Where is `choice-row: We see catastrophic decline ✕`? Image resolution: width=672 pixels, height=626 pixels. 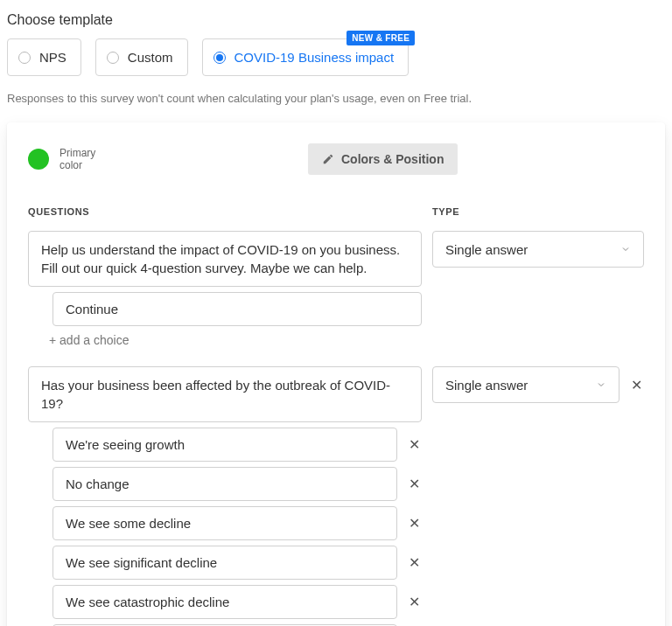 choice-row: We see catastrophic decline ✕ is located at coordinates (225, 602).